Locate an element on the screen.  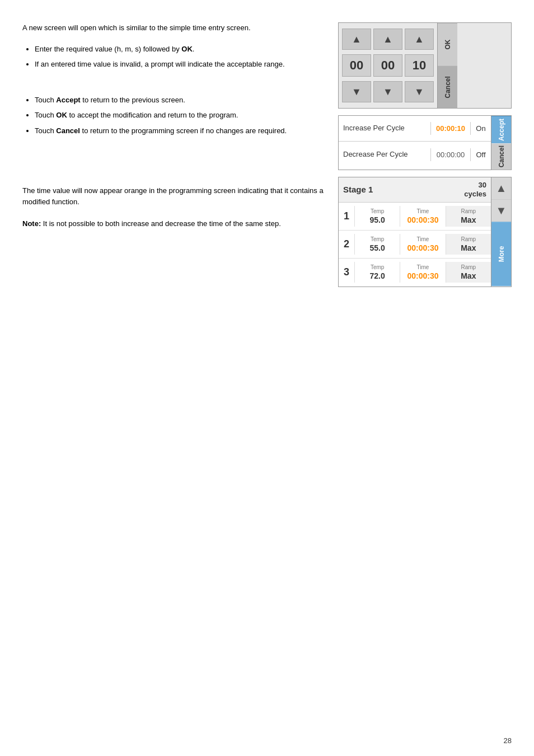
stage-cycles-label: cycles is located at coordinates (475, 194).